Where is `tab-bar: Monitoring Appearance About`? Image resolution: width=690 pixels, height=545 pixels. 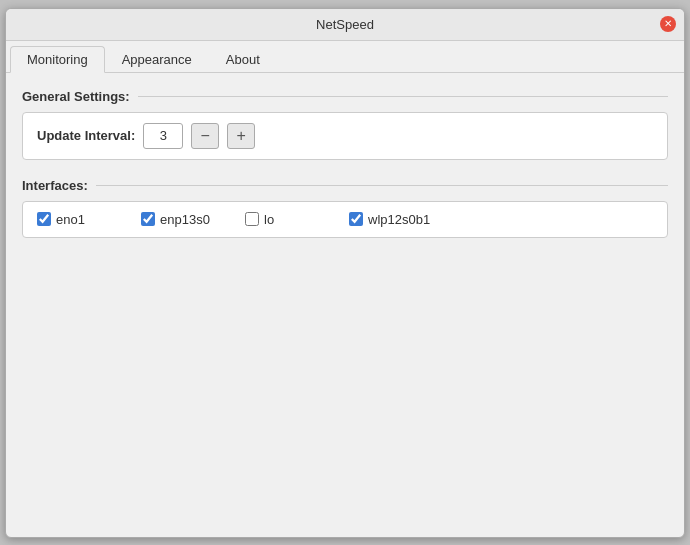 tab-bar: Monitoring Appearance About is located at coordinates (345, 57).